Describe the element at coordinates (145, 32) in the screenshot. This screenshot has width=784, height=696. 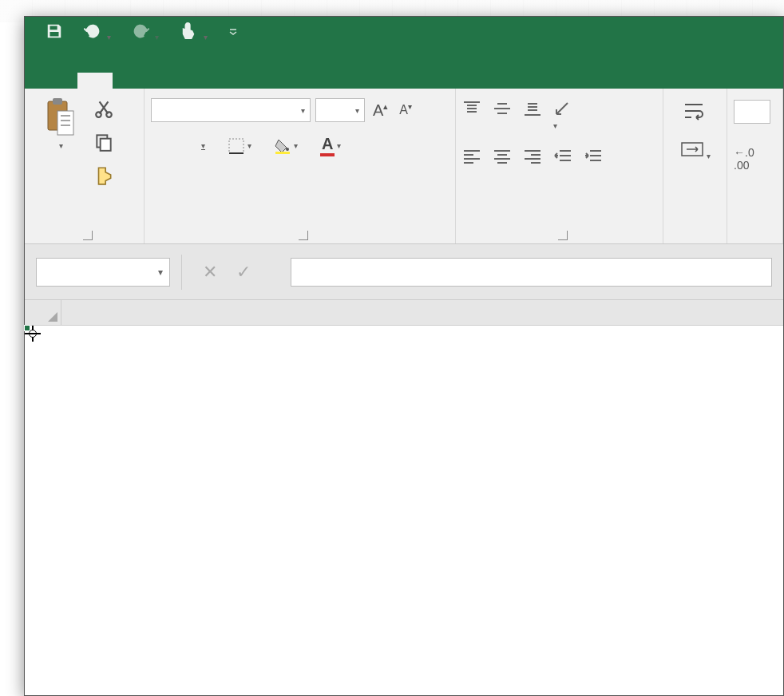
I see `redo-icon` at that location.